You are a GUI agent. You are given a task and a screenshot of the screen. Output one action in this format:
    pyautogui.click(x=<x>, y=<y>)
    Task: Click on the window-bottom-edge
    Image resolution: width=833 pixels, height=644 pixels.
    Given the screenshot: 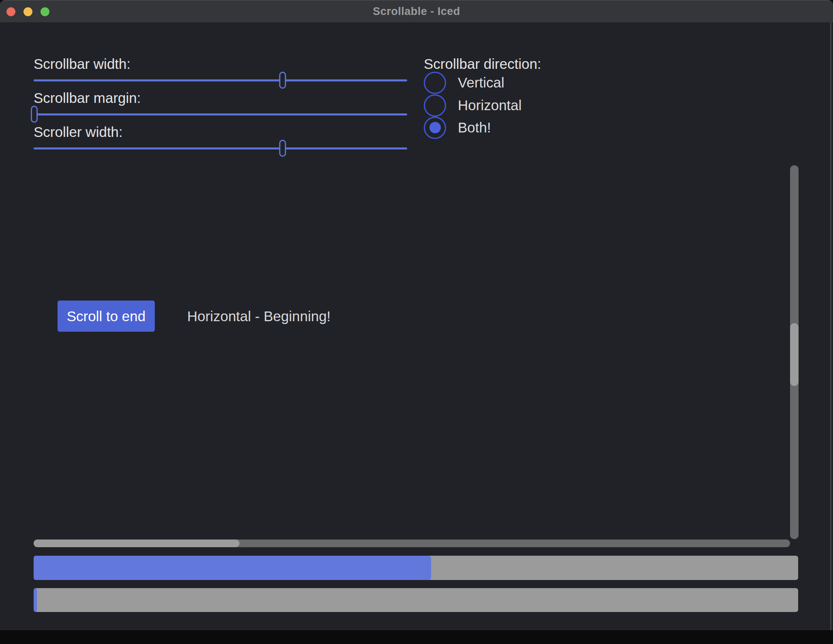 What is the action you would take?
    pyautogui.click(x=416, y=637)
    